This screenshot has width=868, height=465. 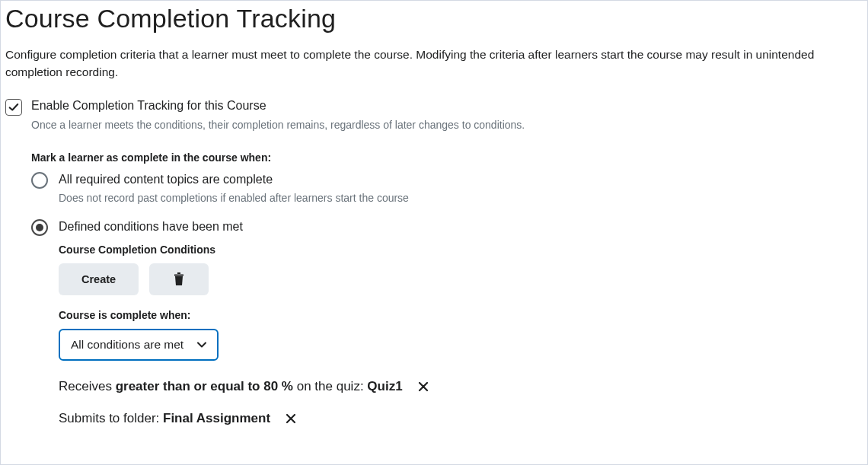 What do you see at coordinates (434, 18) in the screenshot?
I see `page-title: Course Completion Tracking` at bounding box center [434, 18].